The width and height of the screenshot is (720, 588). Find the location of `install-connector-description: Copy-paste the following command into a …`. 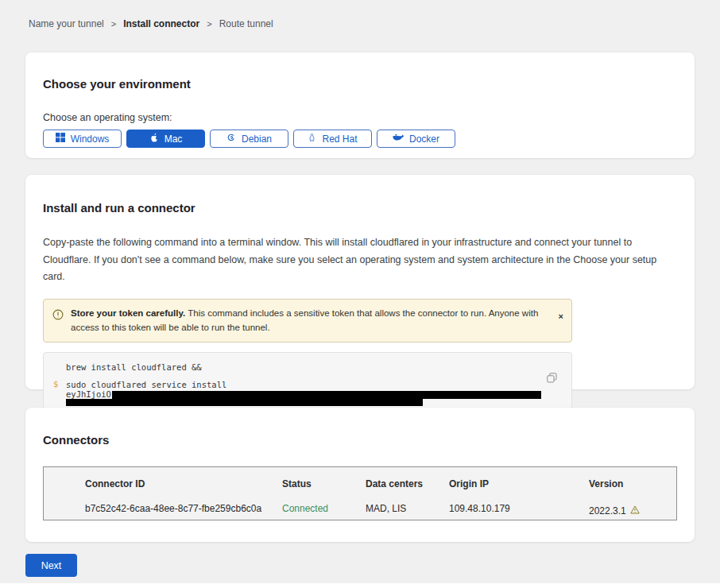

install-connector-description: Copy-paste the following command into a … is located at coordinates (359, 261).